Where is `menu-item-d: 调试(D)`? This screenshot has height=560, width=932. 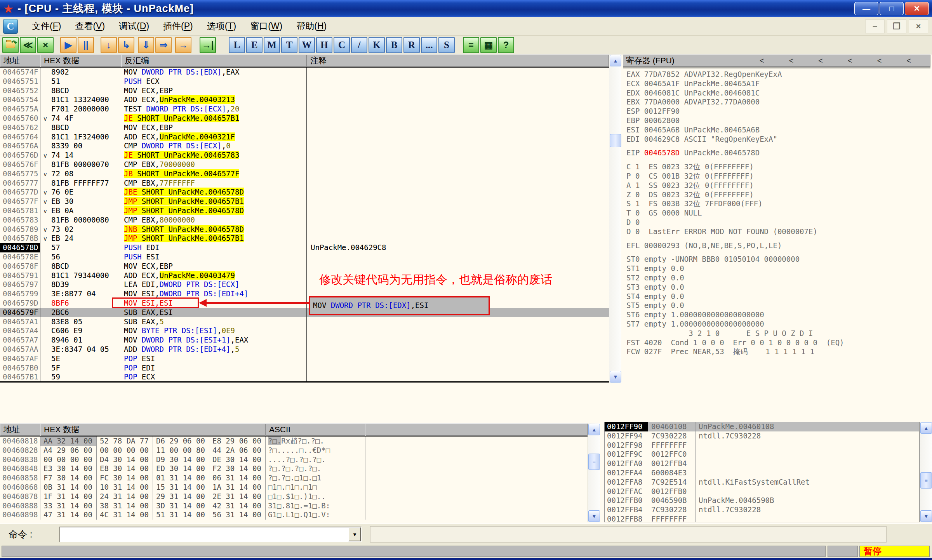
menu-item-d: 调试(D) is located at coordinates (134, 26).